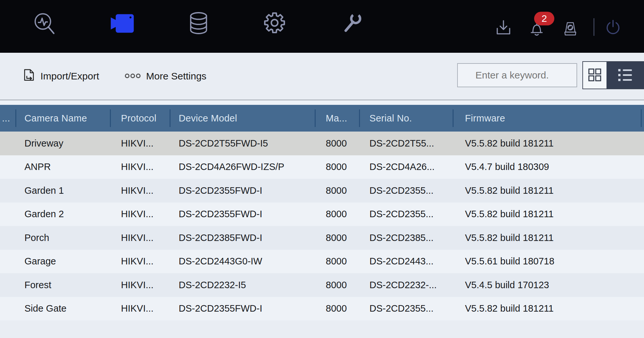  What do you see at coordinates (322, 238) in the screenshot?
I see `table-row: PorchHIKVI...DS-2CD2385FWD-I8000DS-2CD23…` at bounding box center [322, 238].